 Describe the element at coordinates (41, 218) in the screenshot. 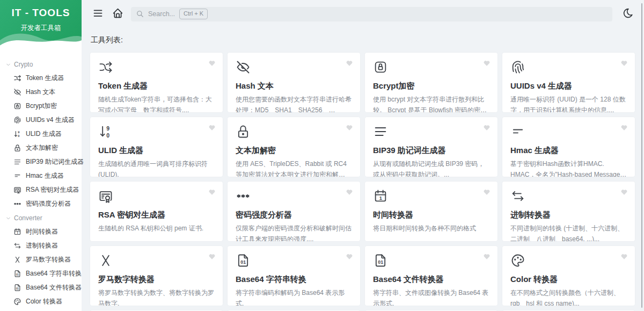

I see `sidebar-section-converter: Converter` at that location.